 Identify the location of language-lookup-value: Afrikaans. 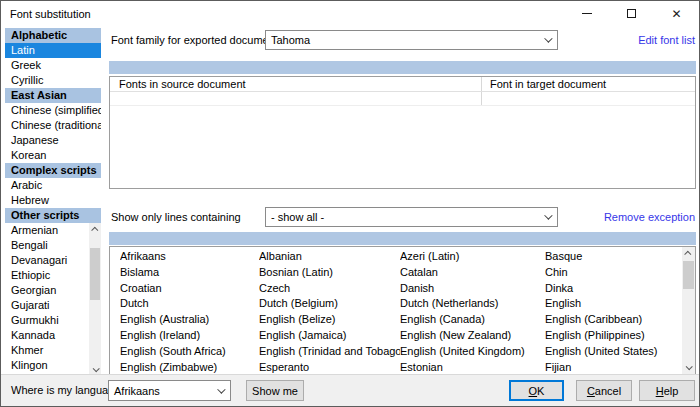
(137, 391).